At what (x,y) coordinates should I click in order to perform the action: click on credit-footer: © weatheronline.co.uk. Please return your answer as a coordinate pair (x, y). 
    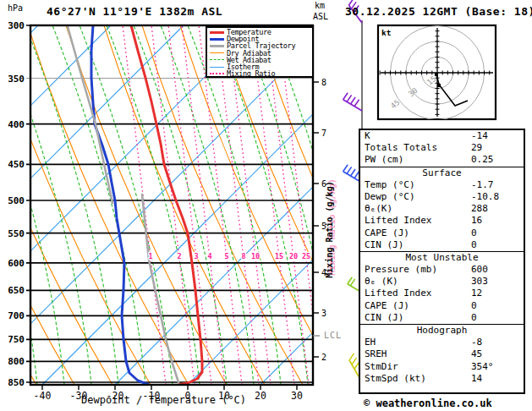
    Looking at the image, I should click on (428, 403).